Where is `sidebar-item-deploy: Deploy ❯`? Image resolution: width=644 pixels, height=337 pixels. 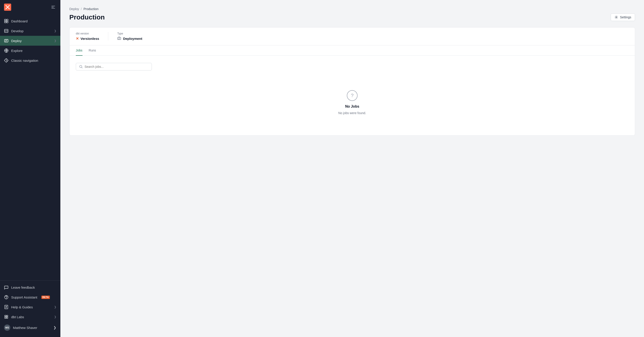
sidebar-item-deploy: Deploy ❯ is located at coordinates (30, 41).